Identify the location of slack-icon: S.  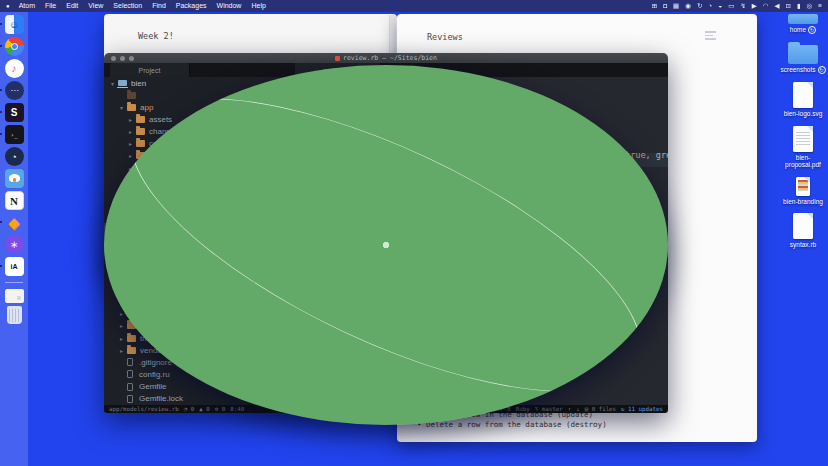
(14, 112).